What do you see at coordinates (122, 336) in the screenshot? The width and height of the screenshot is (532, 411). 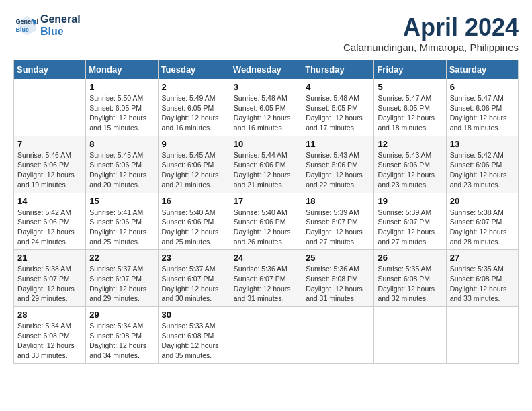 I see `calendar-cell: 29Sunrise: 5:34 AM Sunset: 6:08 PM Dayli…` at bounding box center [122, 336].